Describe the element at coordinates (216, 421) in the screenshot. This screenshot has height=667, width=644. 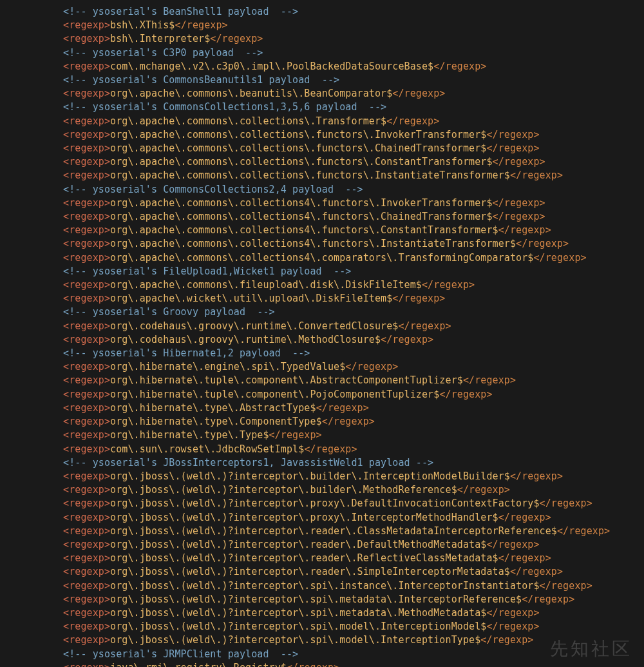
I see `regexp-pattern: org\.hibernate\.type\.ComponentType$` at that location.